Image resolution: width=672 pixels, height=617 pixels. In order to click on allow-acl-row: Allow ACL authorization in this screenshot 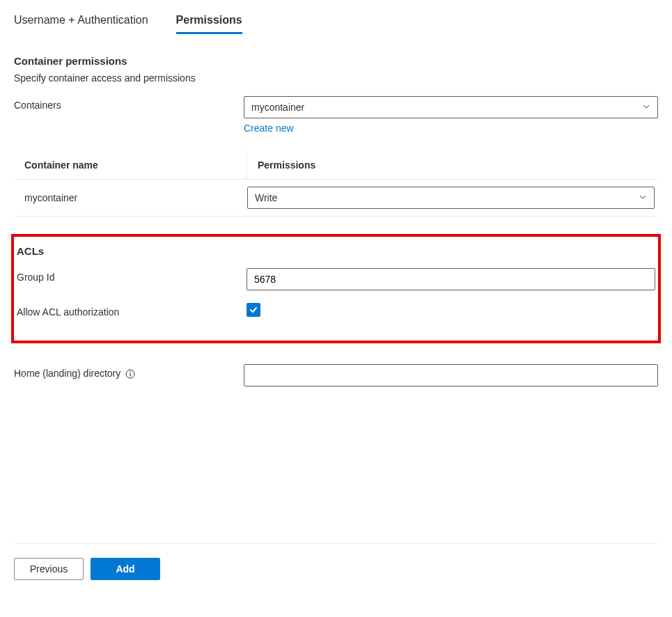, I will do `click(336, 311)`.